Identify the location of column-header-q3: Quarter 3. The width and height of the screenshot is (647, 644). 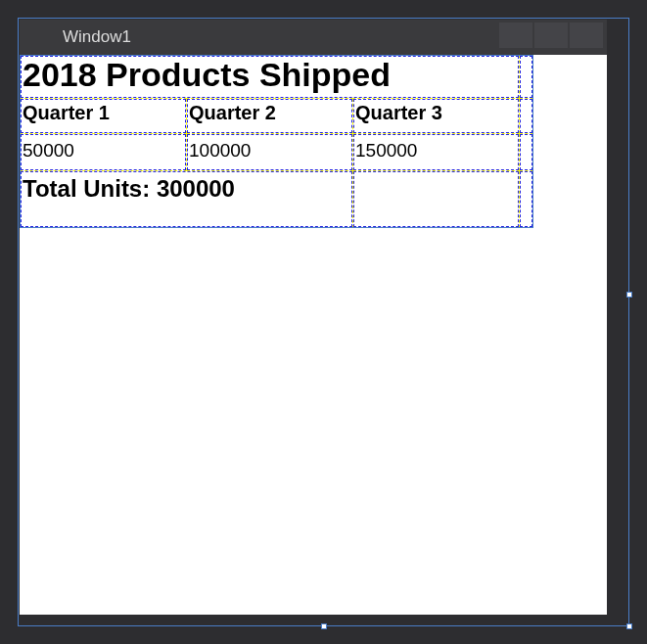
(437, 114).